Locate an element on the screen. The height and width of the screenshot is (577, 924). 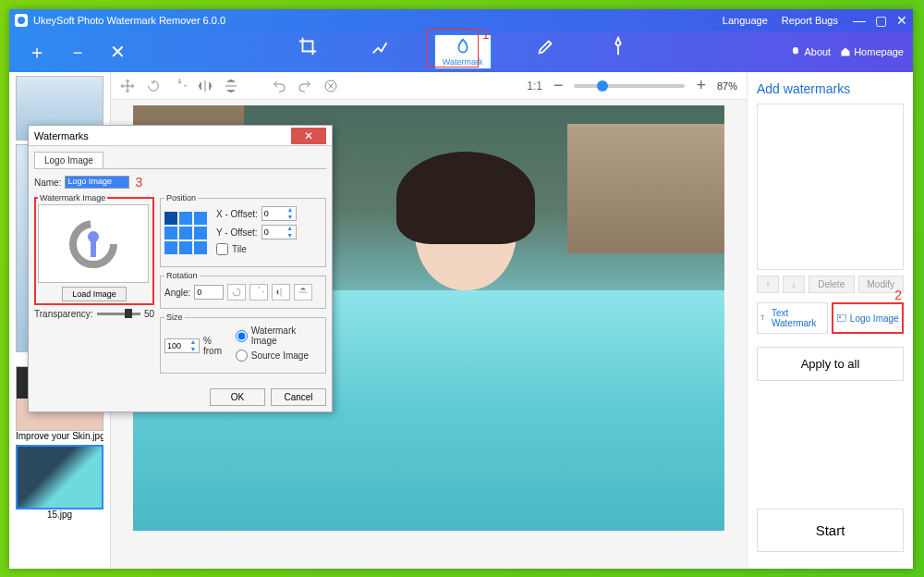
zoom-percent: 87% is located at coordinates (727, 86).